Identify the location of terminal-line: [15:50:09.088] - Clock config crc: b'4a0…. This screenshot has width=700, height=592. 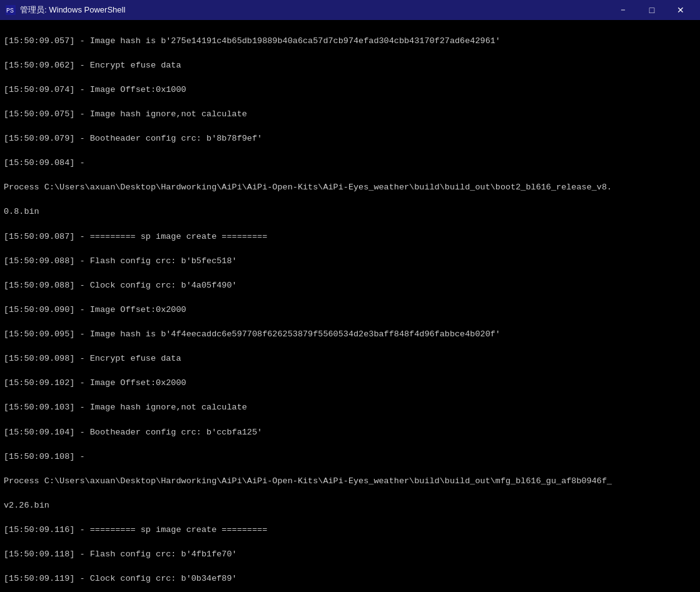
(350, 286).